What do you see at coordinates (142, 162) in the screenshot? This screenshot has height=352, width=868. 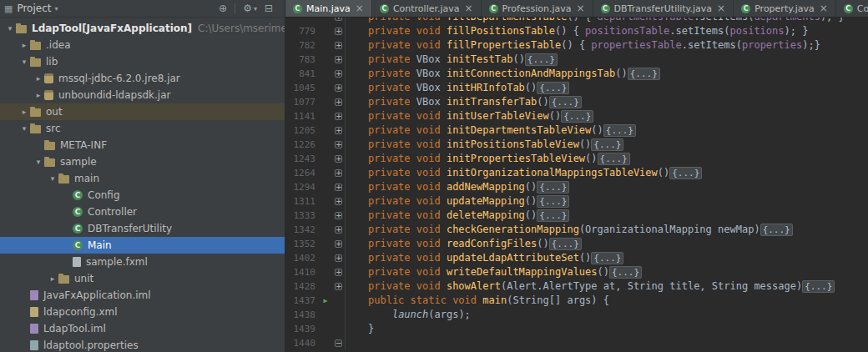 I see `tree-item-sample: ▾sample` at bounding box center [142, 162].